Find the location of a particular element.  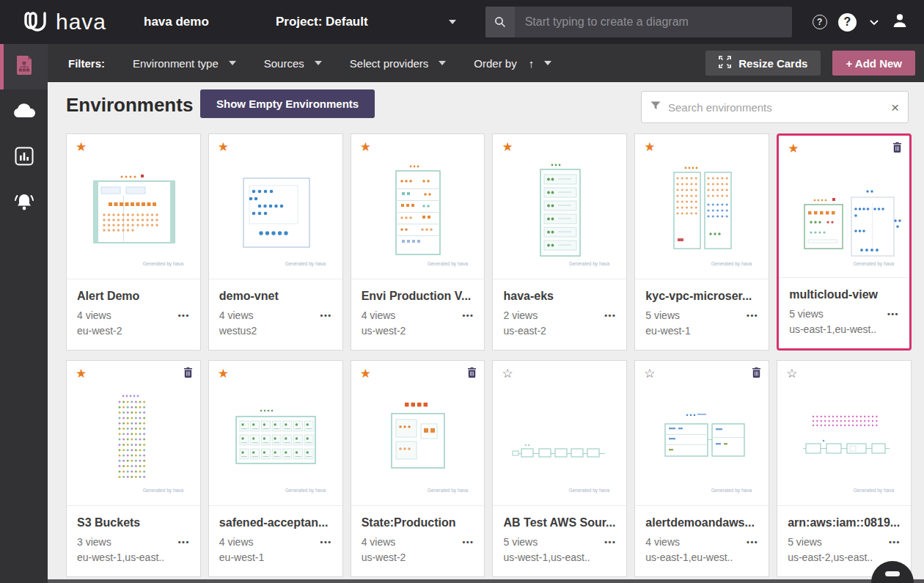

expand-icon is located at coordinates (725, 63).